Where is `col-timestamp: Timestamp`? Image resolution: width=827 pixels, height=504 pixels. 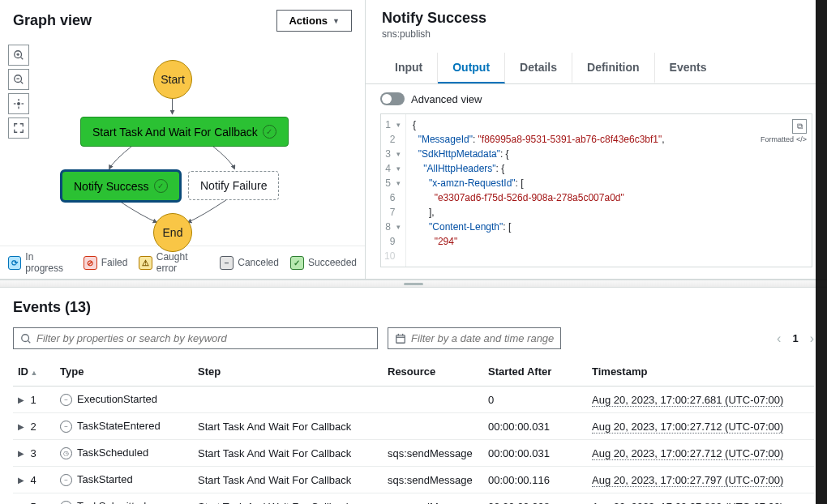 col-timestamp: Timestamp is located at coordinates (701, 372).